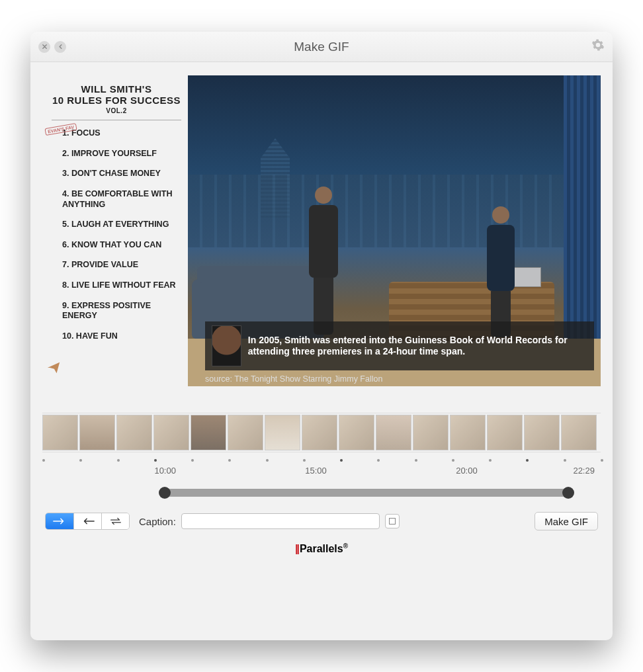  Describe the element at coordinates (116, 89) in the screenshot. I see `rules-title-1: WILL SMITH'S` at that location.